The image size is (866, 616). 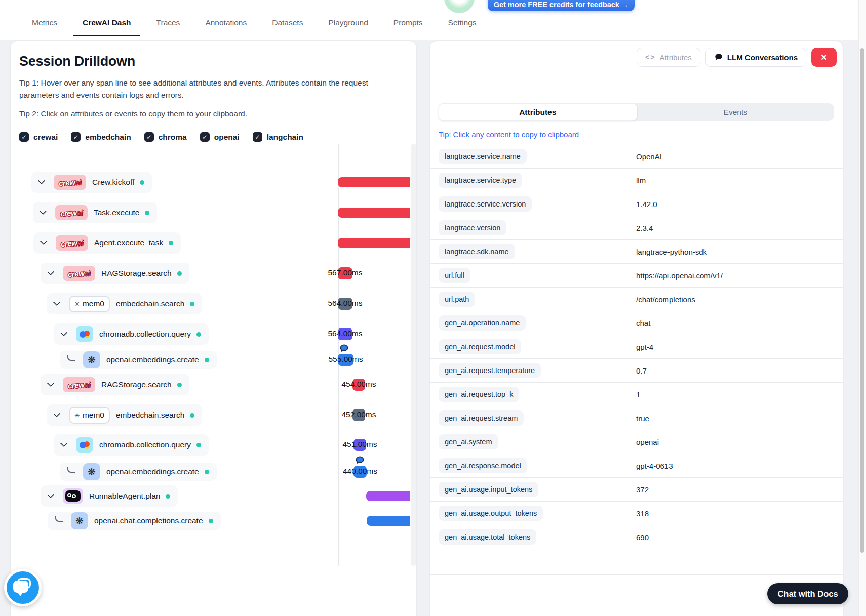 What do you see at coordinates (485, 204) in the screenshot?
I see `attribute-key: langtrace.service.version` at bounding box center [485, 204].